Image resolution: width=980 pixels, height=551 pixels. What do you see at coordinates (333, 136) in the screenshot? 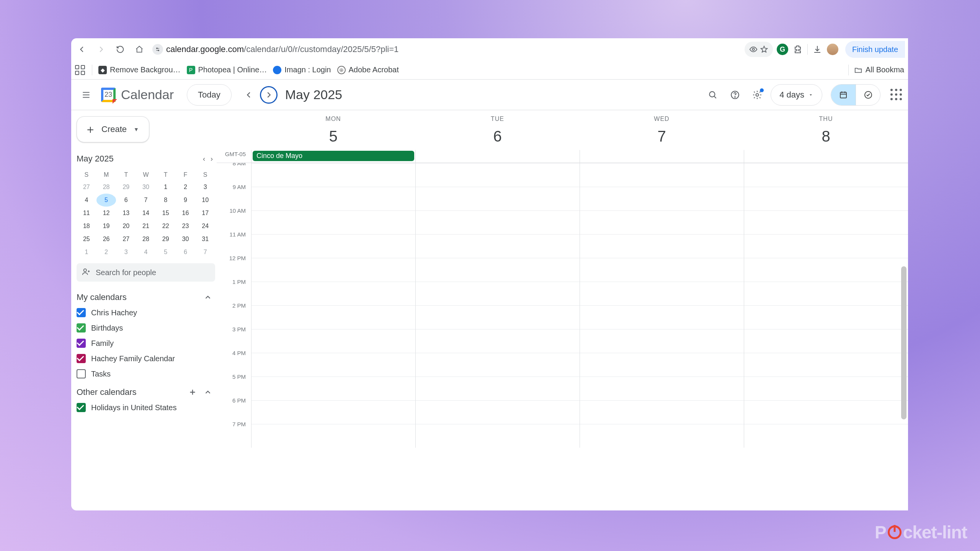
I see `day-number: 5` at bounding box center [333, 136].